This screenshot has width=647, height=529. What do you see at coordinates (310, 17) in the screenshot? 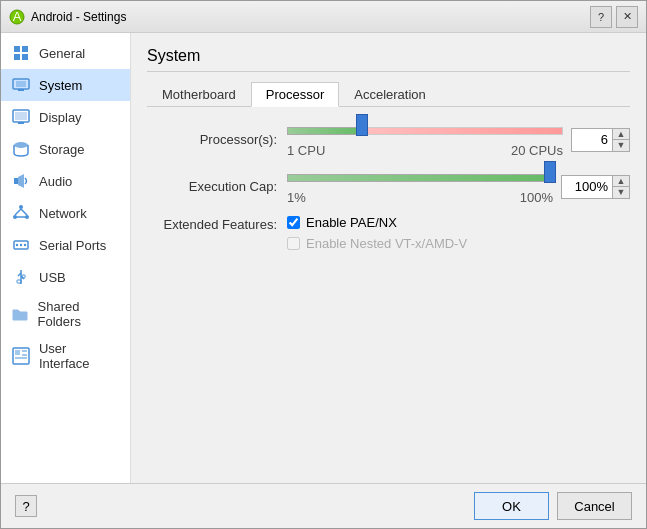
I see `window-title: Android - Settings` at bounding box center [310, 17].